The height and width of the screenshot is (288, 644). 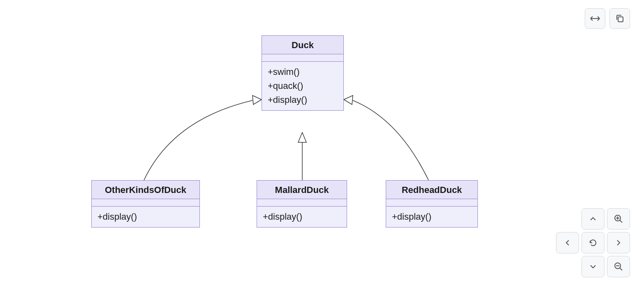 I want to click on chevron-right-icon, so click(x=619, y=243).